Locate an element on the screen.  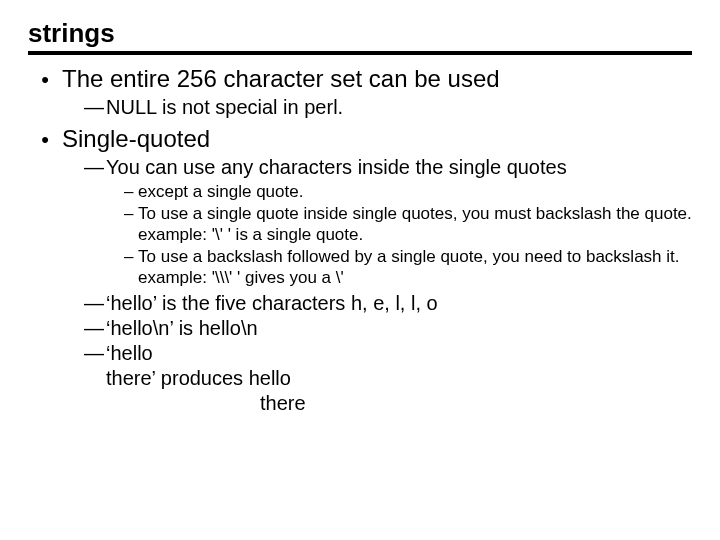
slide-title: strings is located at coordinates (360, 34).